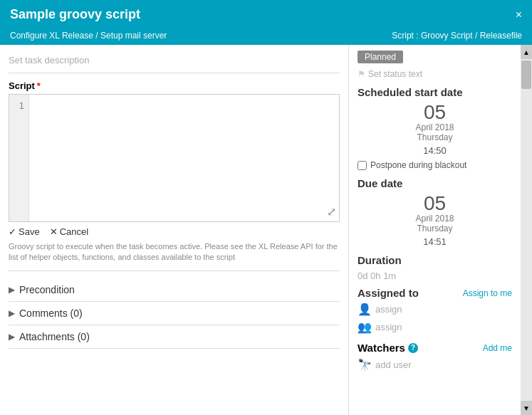 Image resolution: width=532 pixels, height=415 pixels. I want to click on breadcrumb-bar: Configure XL Release / Setup mail server…, so click(266, 37).